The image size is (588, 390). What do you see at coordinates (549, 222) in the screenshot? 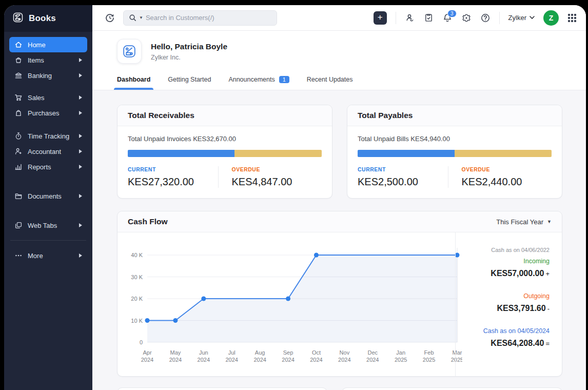
I see `chevron-down-icon: ▼` at bounding box center [549, 222].